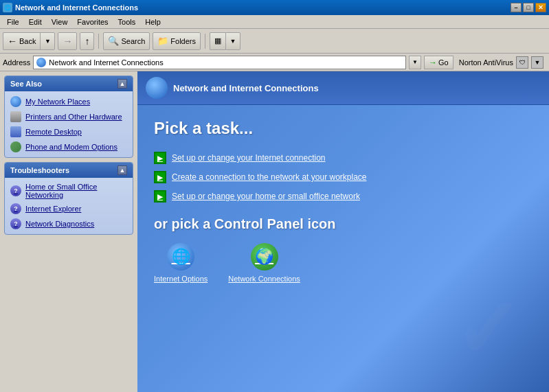  Describe the element at coordinates (157, 88) in the screenshot. I see `content-header-icon` at that location.